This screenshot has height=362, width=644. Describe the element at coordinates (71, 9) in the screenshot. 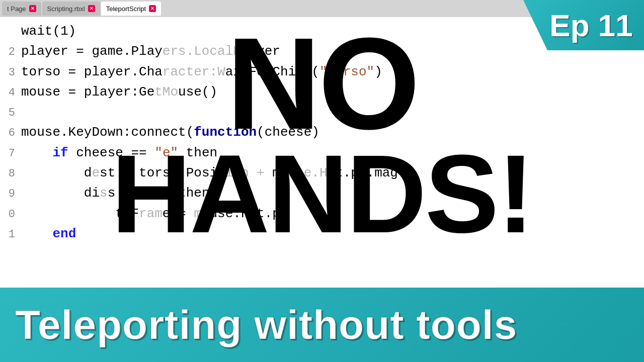

I see `tab-scripting: Scripting.rbxl ✕` at that location.